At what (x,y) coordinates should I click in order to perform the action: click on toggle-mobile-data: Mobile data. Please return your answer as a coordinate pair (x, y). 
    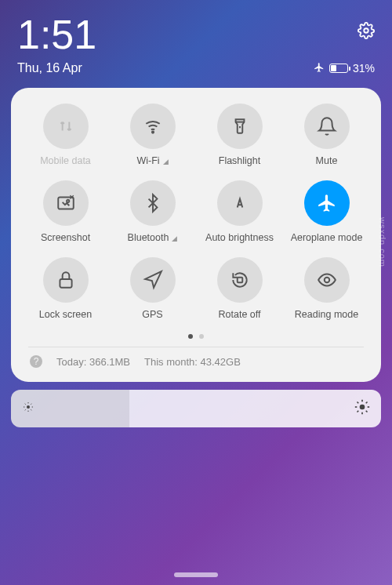
    Looking at the image, I should click on (66, 135).